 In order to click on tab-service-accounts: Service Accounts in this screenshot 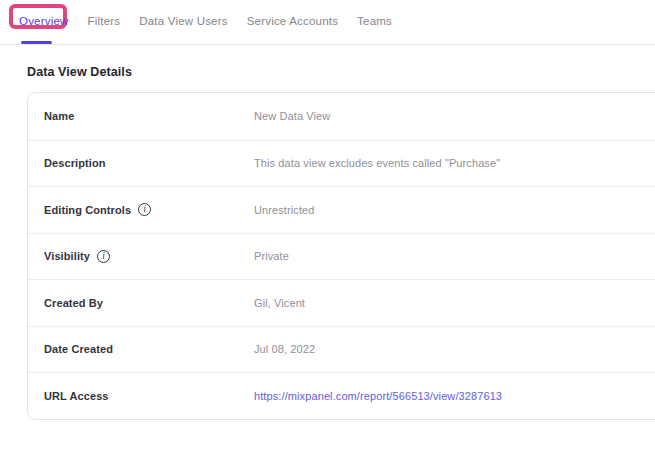, I will do `click(292, 21)`.